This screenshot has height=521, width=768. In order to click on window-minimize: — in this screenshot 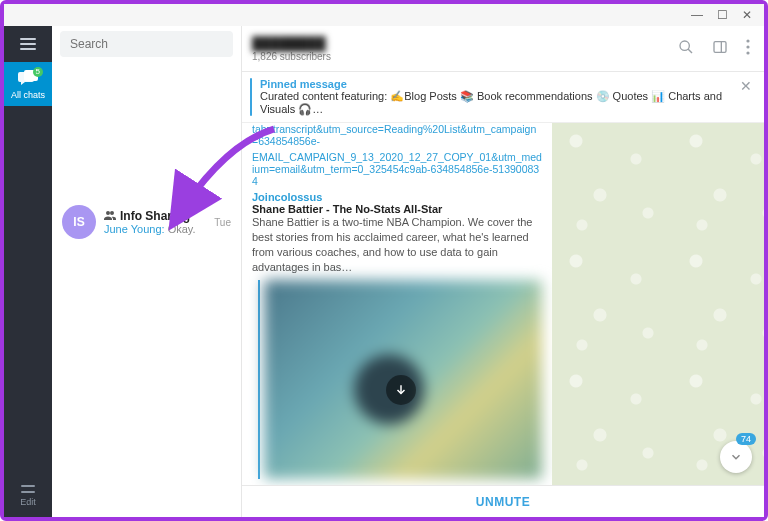, I will do `click(697, 15)`.